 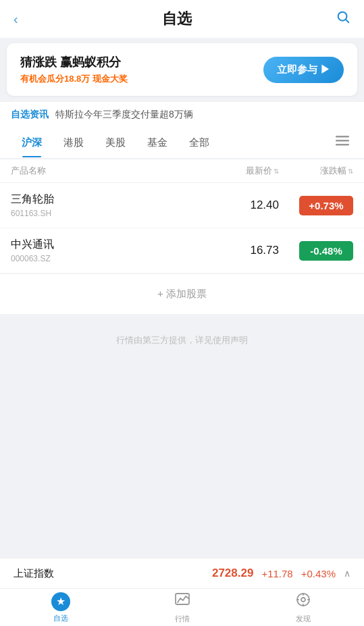 What do you see at coordinates (238, 205) in the screenshot?
I see `stock-price: 12.40` at bounding box center [238, 205].